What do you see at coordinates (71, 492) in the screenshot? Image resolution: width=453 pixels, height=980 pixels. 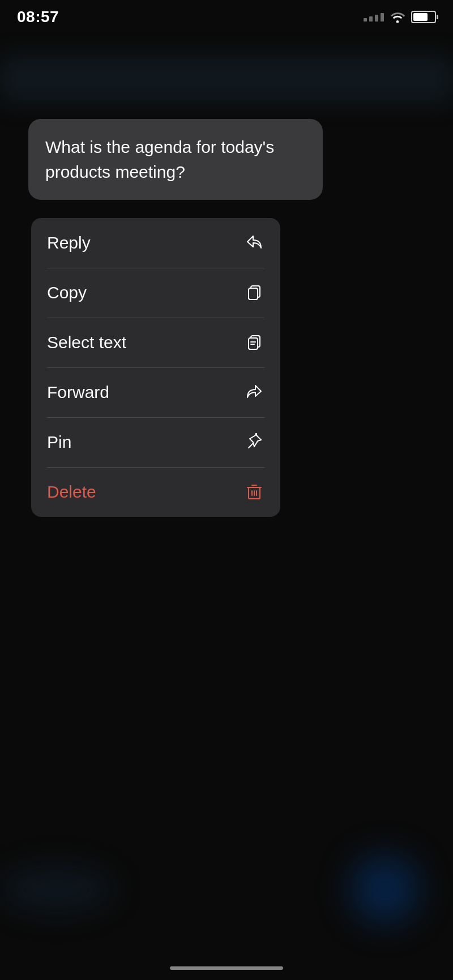 I see `menu-label-delete: Delete` at bounding box center [71, 492].